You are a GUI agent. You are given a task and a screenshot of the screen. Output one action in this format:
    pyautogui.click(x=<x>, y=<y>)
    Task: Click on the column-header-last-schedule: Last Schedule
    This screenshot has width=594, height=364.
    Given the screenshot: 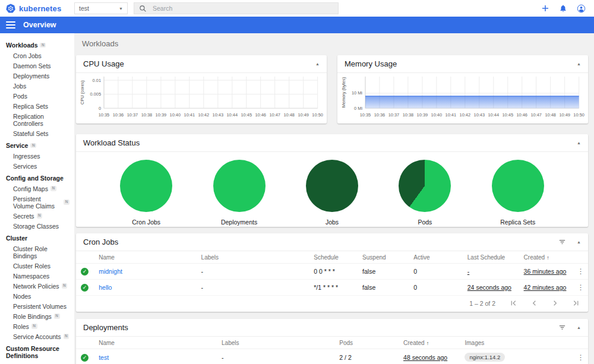 What is the action you would take?
    pyautogui.click(x=491, y=258)
    